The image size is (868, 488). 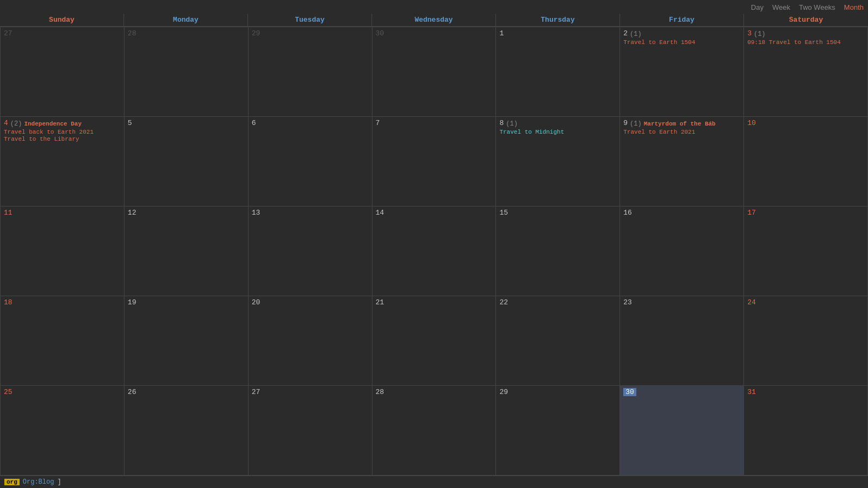 I want to click on cal-cell-w3d5: 23, so click(x=682, y=341).